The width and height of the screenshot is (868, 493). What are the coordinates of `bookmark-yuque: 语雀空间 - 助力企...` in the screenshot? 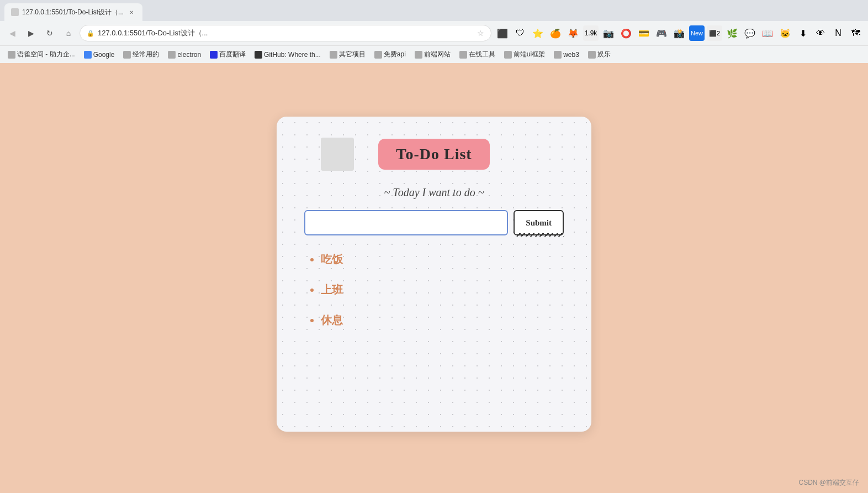 It's located at (41, 54).